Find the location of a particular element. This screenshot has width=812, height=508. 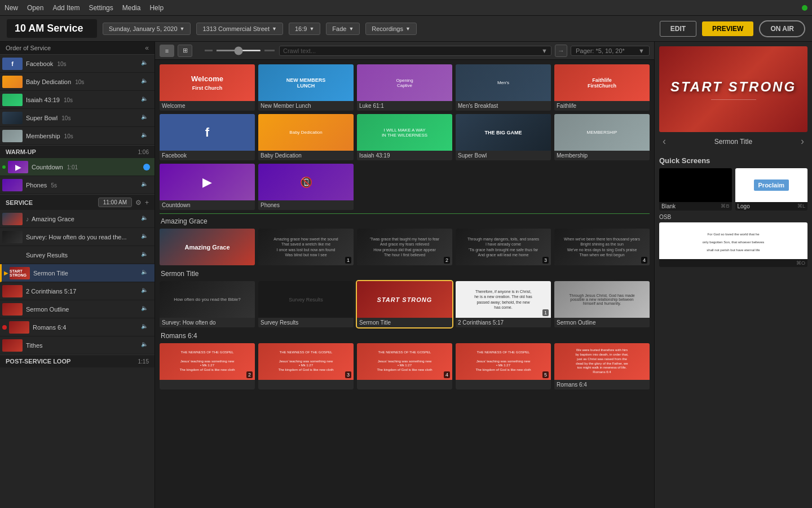

sidebar-item-surveyresults: Survey Results 🔈 is located at coordinates (77, 255).